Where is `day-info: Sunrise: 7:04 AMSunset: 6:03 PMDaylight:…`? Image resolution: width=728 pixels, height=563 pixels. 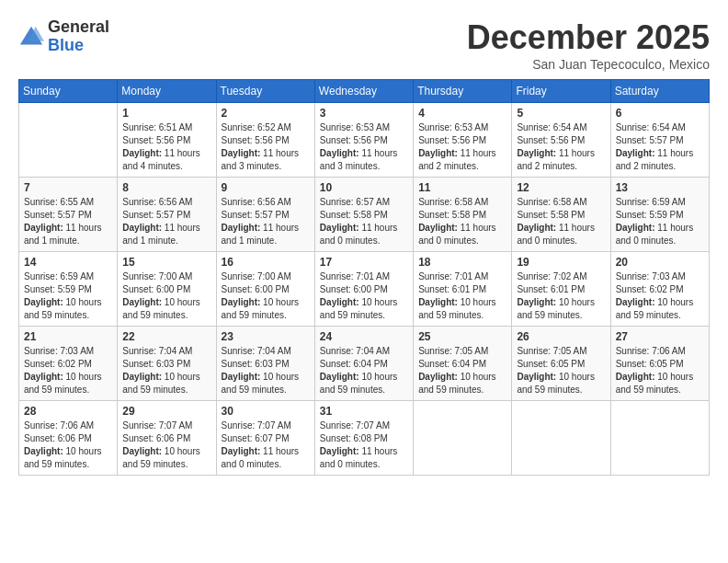
day-info: Sunrise: 7:04 AMSunset: 6:03 PMDaylight:… is located at coordinates (166, 371).